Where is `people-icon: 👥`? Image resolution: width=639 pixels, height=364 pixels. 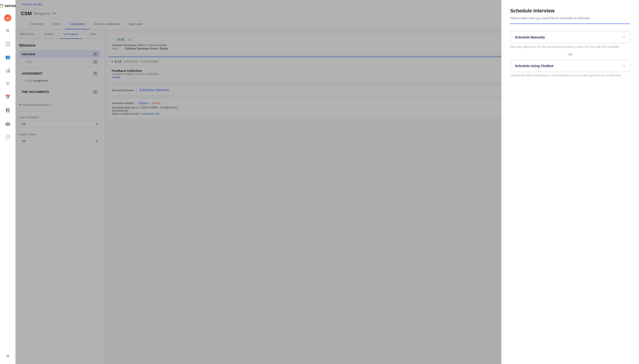
people-icon: 👥 is located at coordinates (8, 57).